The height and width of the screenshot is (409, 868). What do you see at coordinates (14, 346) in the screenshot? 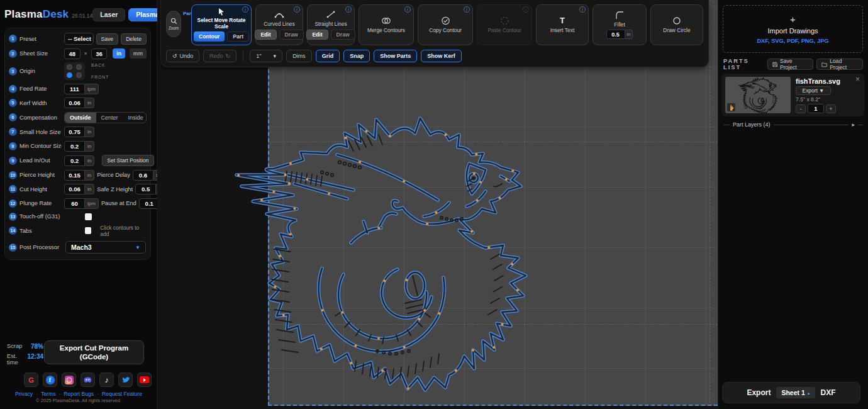
I see `scrap-label: Scrap` at bounding box center [14, 346].